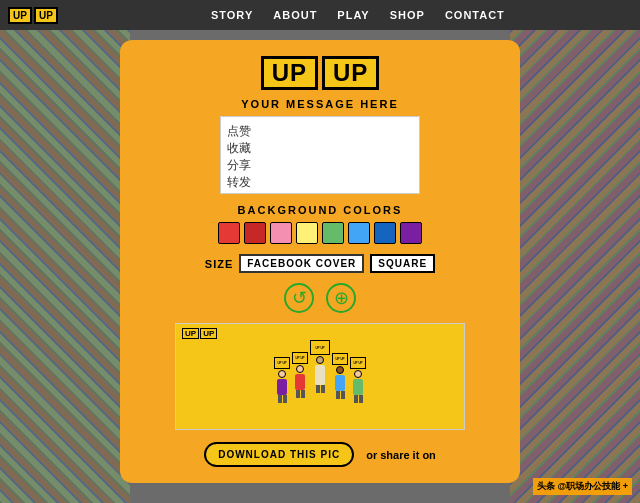  Describe the element at coordinates (358, 380) in the screenshot. I see `crowd-figure-5: UP UP` at that location.